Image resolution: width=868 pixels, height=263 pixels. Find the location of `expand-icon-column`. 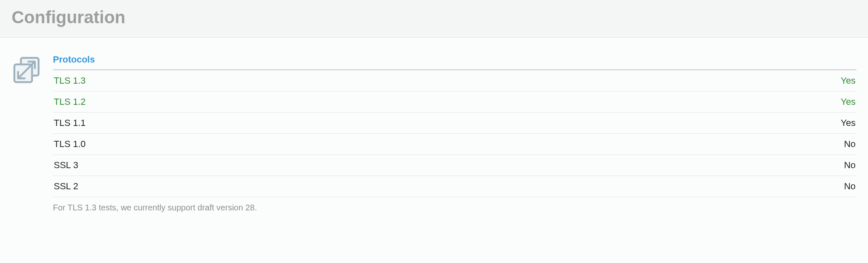

expand-icon-column is located at coordinates (32, 70).